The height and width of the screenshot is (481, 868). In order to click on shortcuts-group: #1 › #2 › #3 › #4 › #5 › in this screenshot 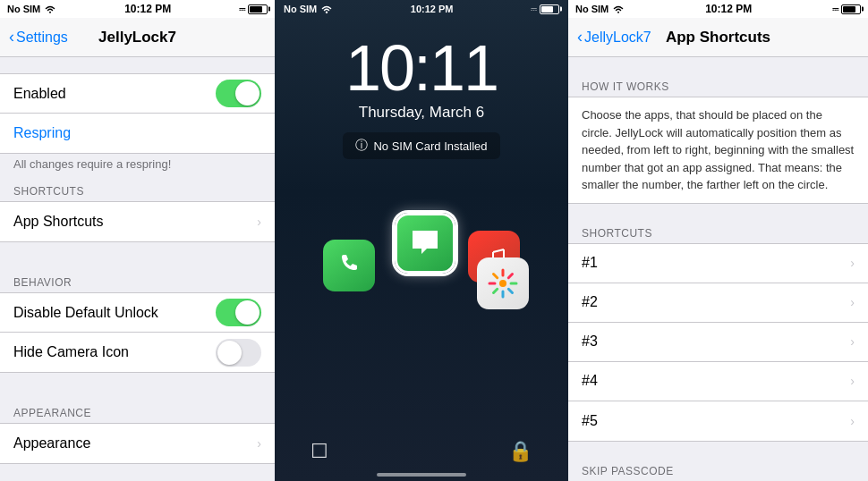, I will do `click(718, 342)`.